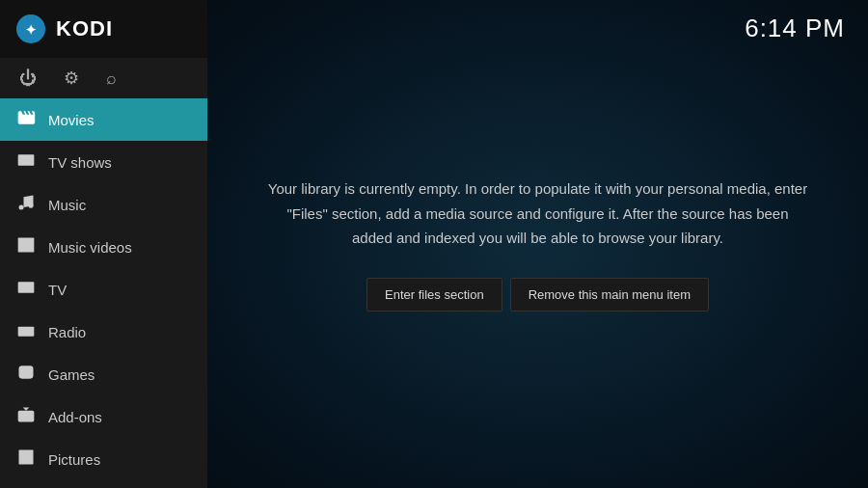 This screenshot has width=868, height=488. What do you see at coordinates (71, 120) in the screenshot?
I see `movies-label: Movies` at bounding box center [71, 120].